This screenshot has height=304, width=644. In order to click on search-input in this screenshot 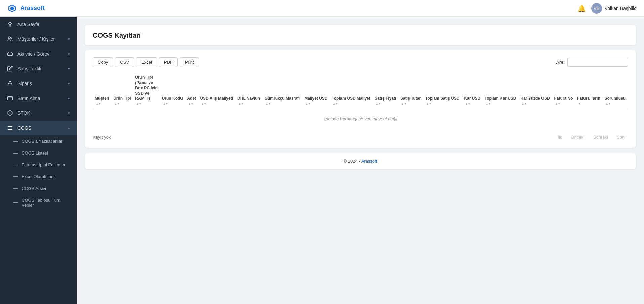, I will do `click(598, 62)`.